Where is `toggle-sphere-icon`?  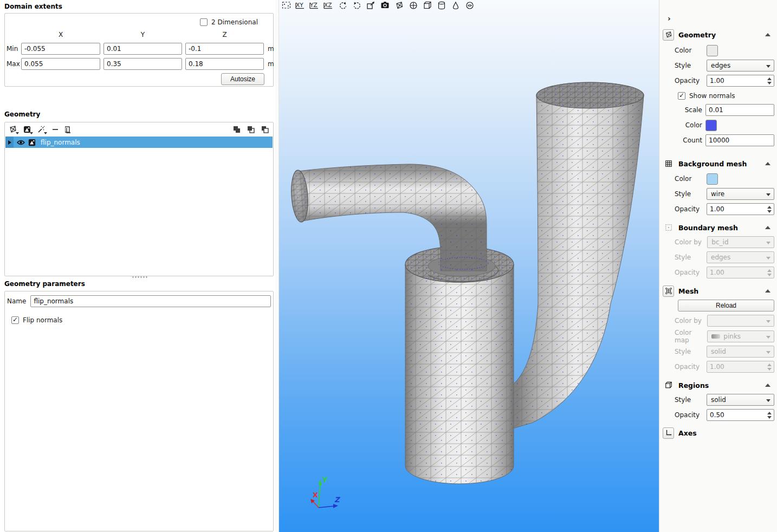 toggle-sphere-icon is located at coordinates (413, 5).